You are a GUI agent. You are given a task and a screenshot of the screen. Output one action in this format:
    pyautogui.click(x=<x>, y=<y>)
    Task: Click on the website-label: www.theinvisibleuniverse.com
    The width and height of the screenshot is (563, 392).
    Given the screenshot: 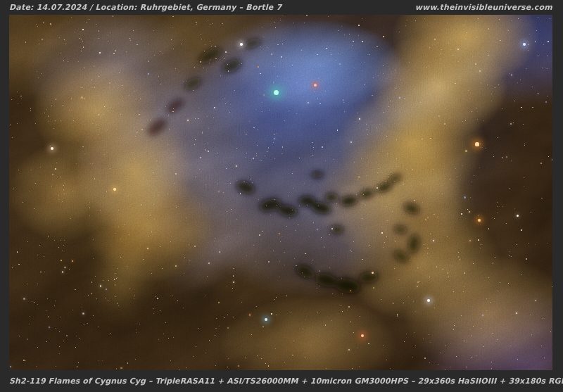 What is the action you would take?
    pyautogui.click(x=484, y=7)
    